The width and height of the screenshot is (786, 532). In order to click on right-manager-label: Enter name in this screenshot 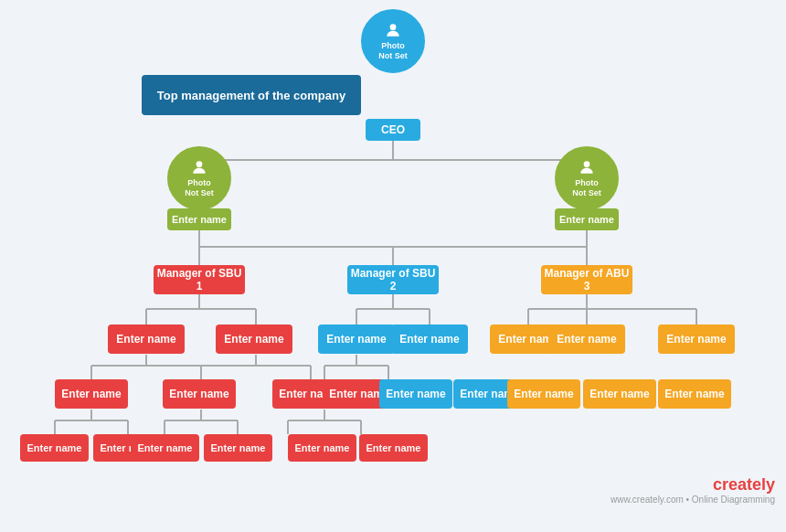, I will do `click(587, 219)`.